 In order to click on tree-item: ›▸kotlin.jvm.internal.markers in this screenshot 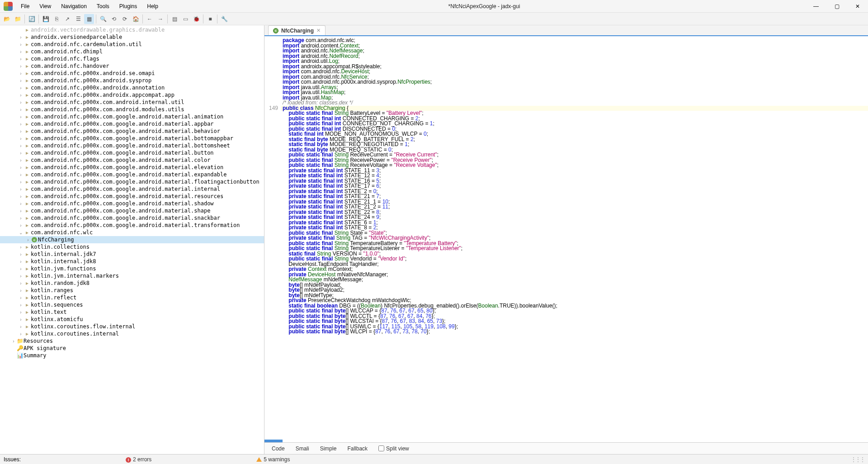, I will do `click(132, 276)`.